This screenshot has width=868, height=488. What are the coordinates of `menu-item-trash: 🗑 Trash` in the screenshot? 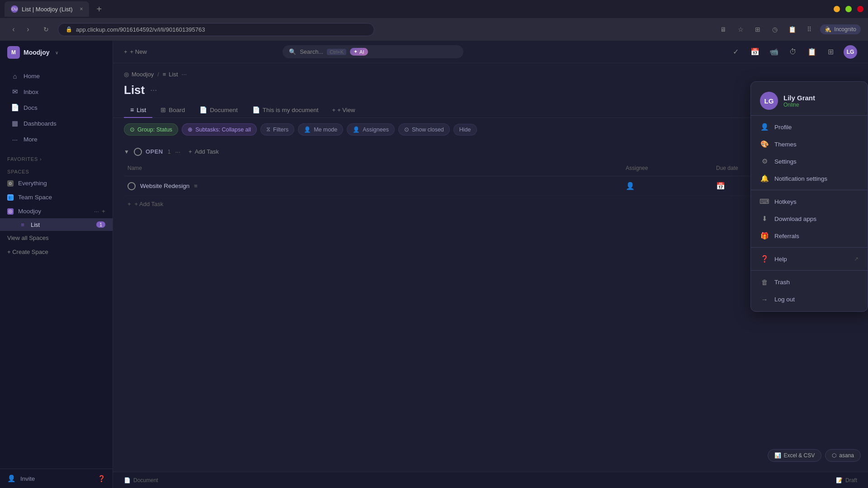 It's located at (809, 282).